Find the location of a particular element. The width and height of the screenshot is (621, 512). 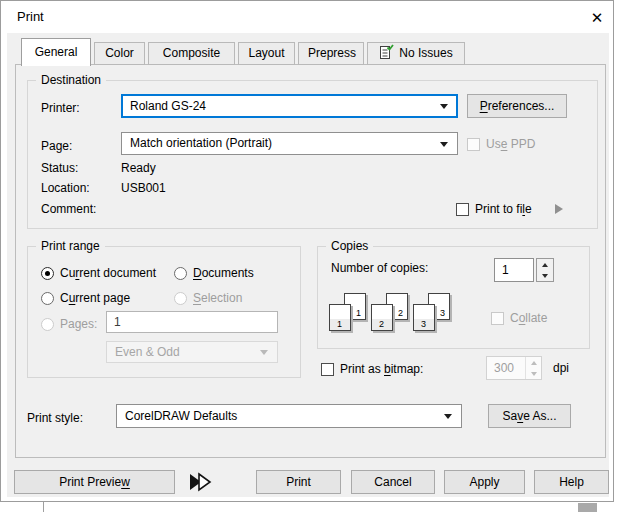

tab-prepress: Prepress is located at coordinates (331, 54).